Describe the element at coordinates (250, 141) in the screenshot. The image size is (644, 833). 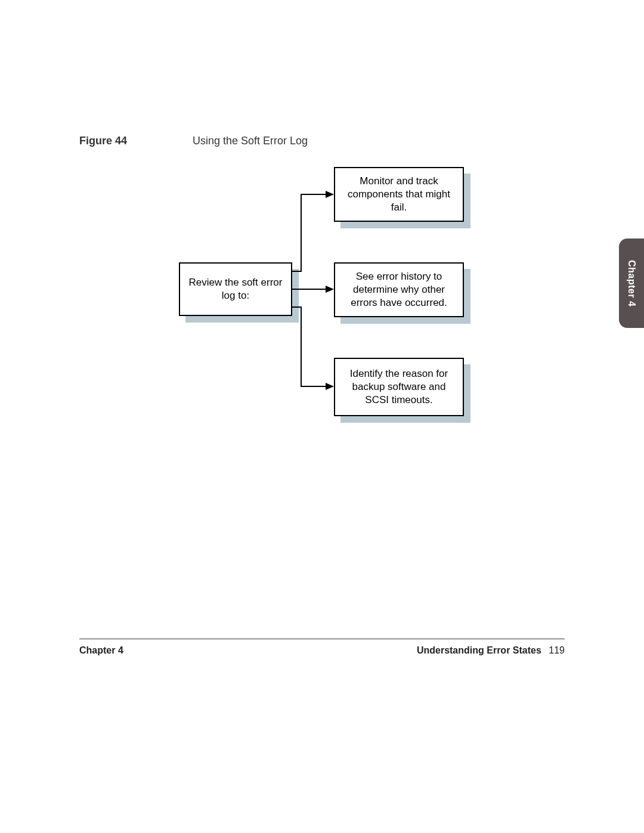
I see `figure-caption: Using the Soft Error Log` at that location.